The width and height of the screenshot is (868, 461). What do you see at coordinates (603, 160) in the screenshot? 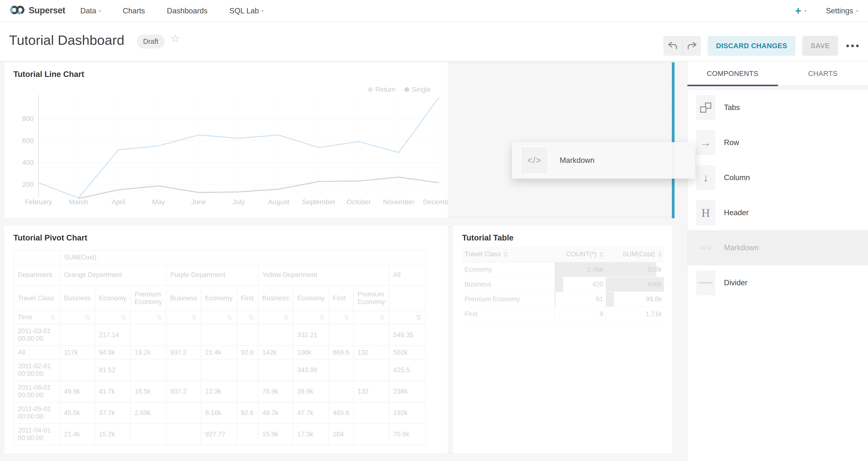
I see `markdown-drag-ghost: </> Markdown` at bounding box center [603, 160].